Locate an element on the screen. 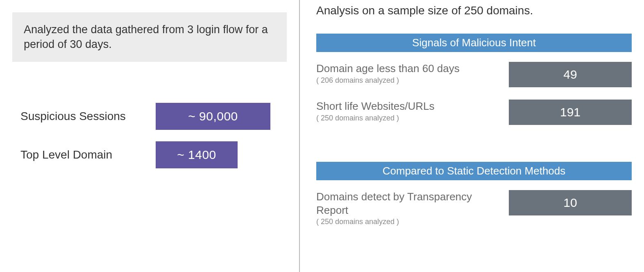 This screenshot has width=644, height=272. stat-label: Top Level Domain is located at coordinates (82, 155).